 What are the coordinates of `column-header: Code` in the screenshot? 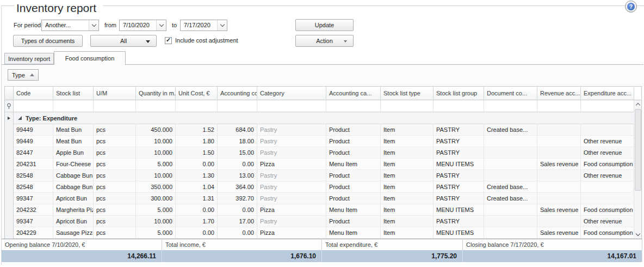 It's located at (34, 93).